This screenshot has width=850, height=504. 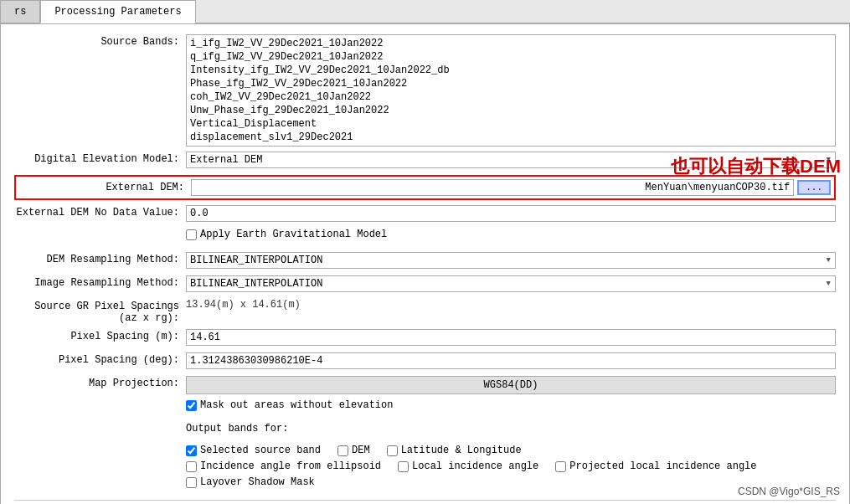 I want to click on list-item: q_ifg_IW2_VV_29Dec2021_10Jan2022, so click(x=511, y=57).